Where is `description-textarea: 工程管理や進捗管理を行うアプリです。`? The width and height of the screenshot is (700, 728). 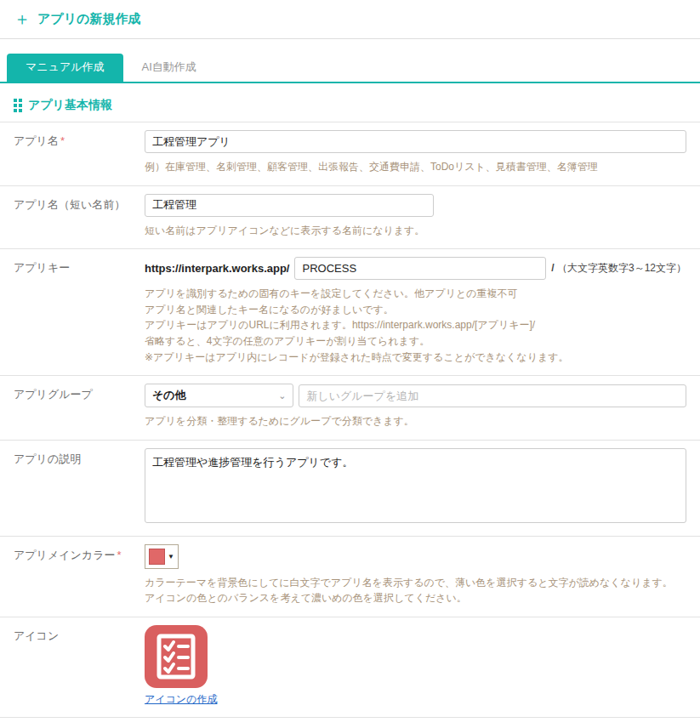
description-textarea: 工程管理や進捗管理を行うアプリです。 is located at coordinates (415, 486).